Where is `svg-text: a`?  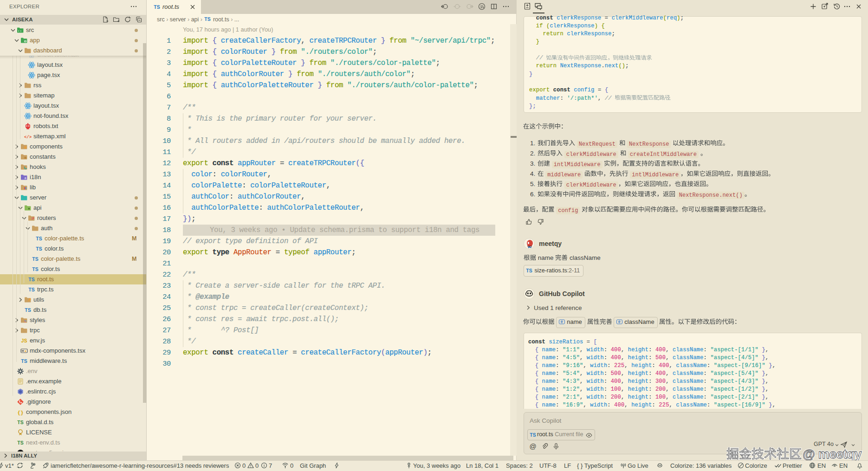 svg-text: a is located at coordinates (26, 178).